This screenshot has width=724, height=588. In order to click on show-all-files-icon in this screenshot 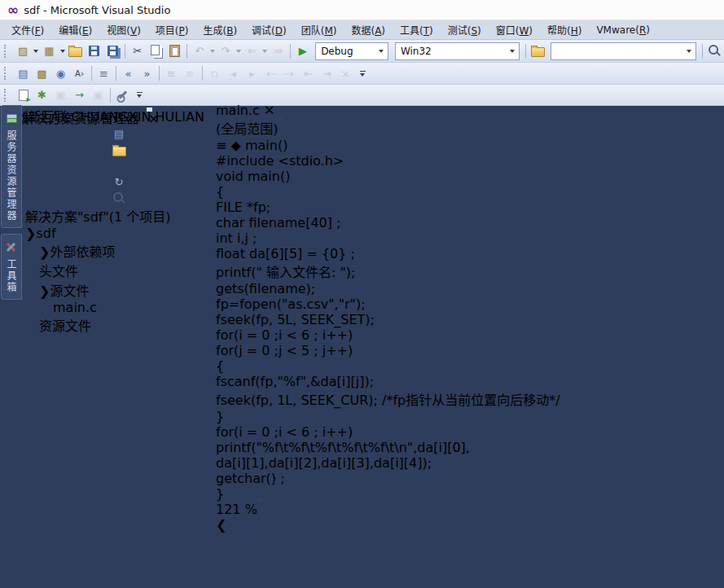, I will do `click(119, 150)`.